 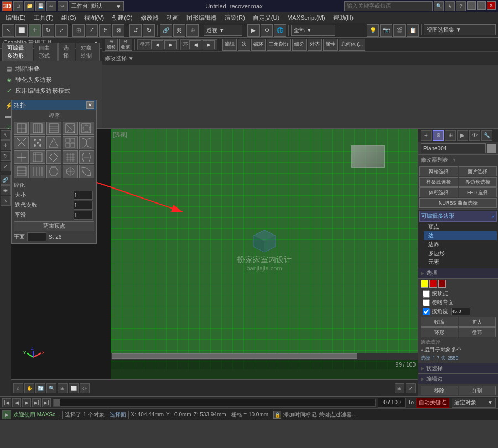 What do you see at coordinates (267, 30) in the screenshot?
I see `render-setup: ⚙` at bounding box center [267, 30].